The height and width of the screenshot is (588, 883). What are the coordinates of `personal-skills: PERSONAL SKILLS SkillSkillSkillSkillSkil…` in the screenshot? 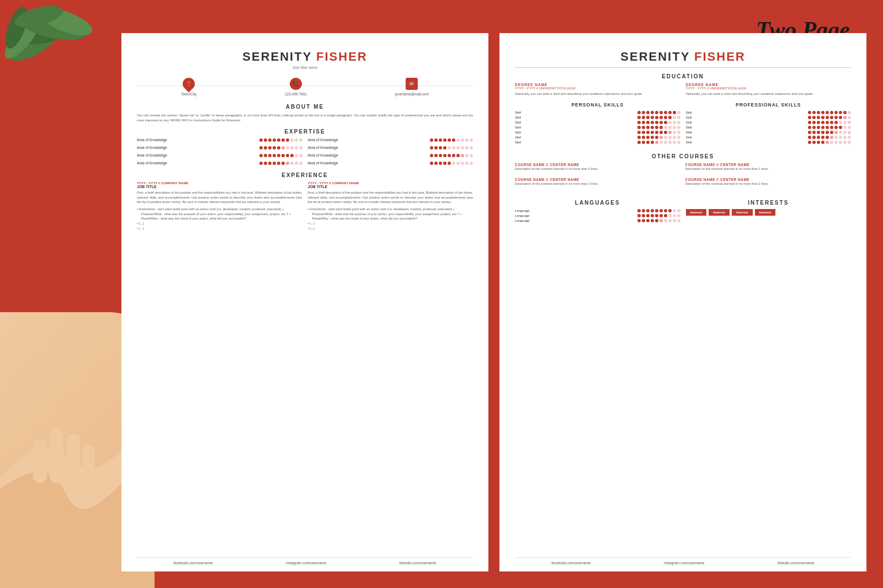 It's located at (598, 124).